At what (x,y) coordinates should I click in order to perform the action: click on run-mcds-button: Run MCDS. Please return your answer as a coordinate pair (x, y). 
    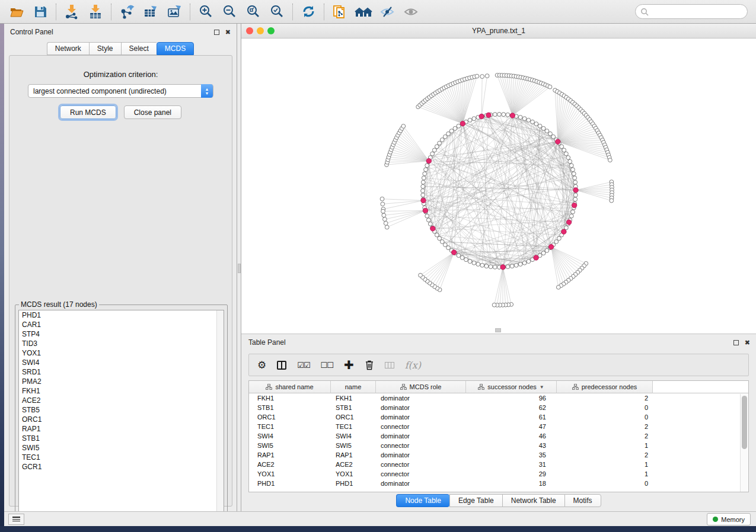
    Looking at the image, I should click on (88, 113).